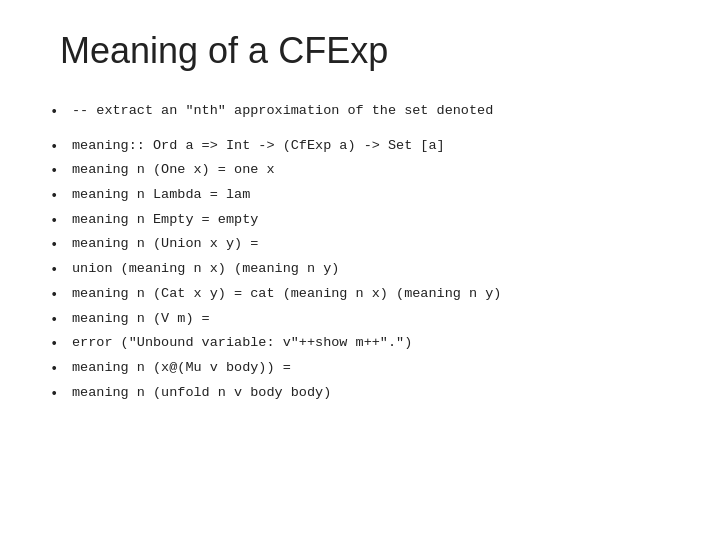  I want to click on bullet-text: meaning n Empty = empty, so click(371, 220).